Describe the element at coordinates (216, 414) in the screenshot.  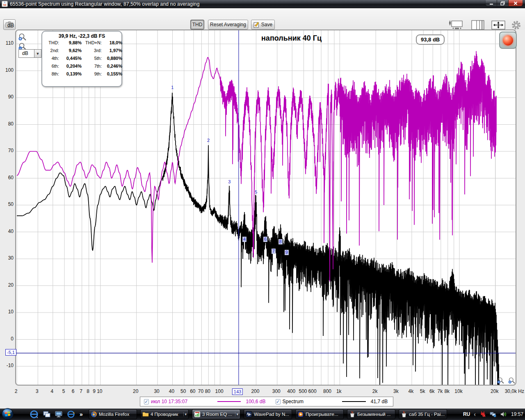
I see `taskbar-button: 3 Room EQ ...▾` at that location.